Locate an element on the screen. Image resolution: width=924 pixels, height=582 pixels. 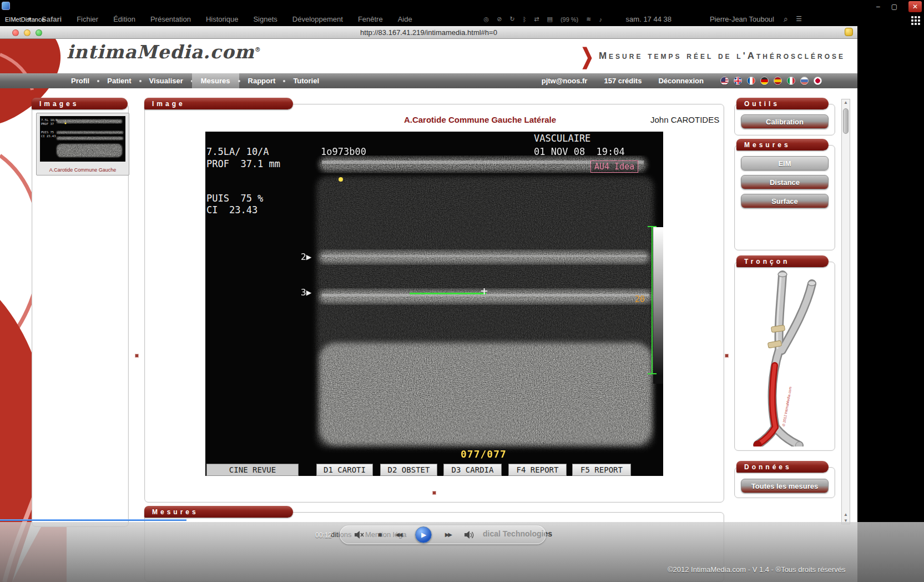
nav-tutoriel: Tutoriel is located at coordinates (306, 81).